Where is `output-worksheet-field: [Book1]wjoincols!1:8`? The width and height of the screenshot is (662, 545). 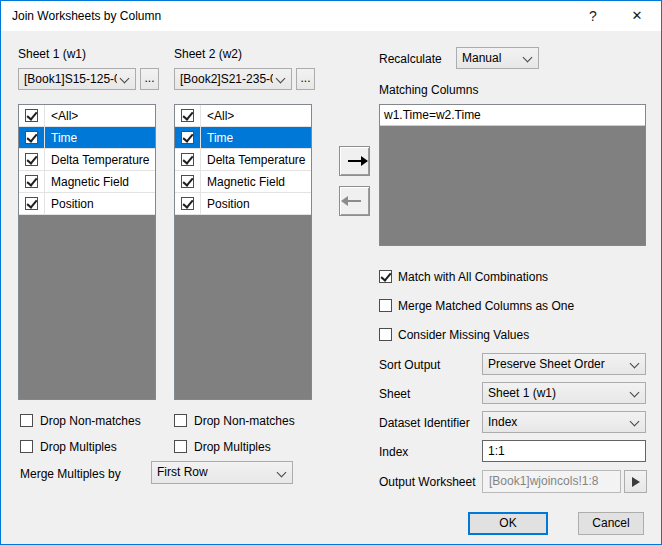 output-worksheet-field: [Book1]wjoincols!1:8 is located at coordinates (552, 482).